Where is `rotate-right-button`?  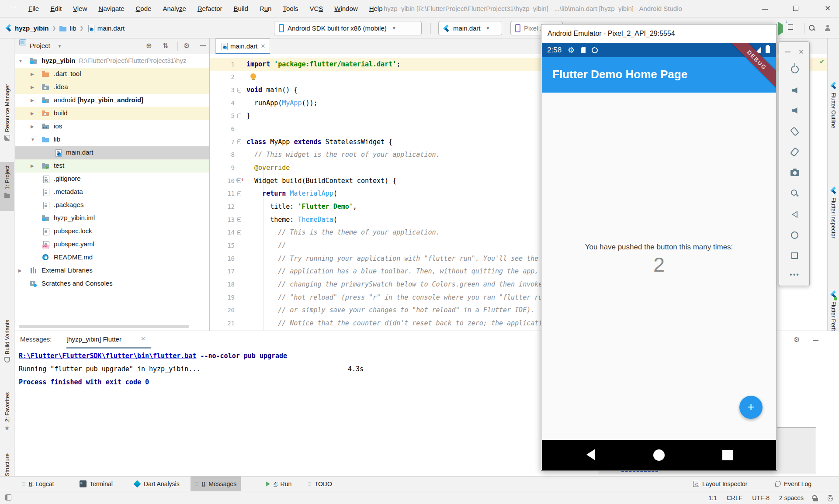 rotate-right-button is located at coordinates (794, 152).